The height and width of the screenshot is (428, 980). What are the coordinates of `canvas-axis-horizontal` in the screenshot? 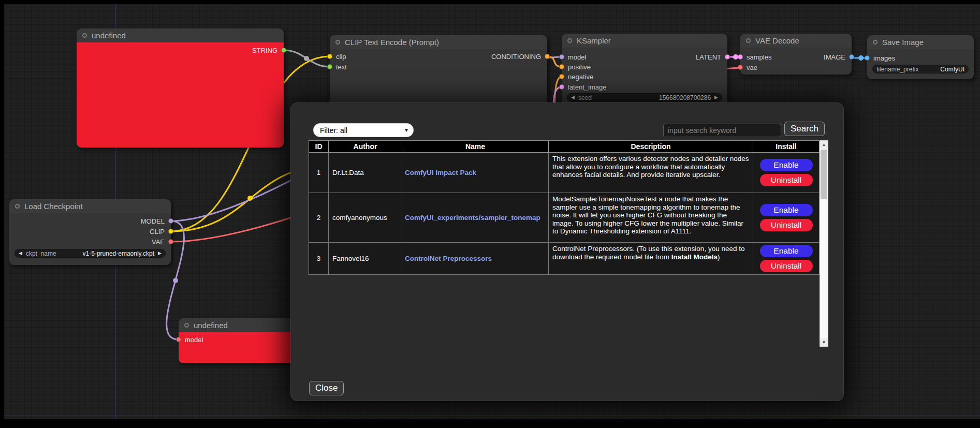 It's located at (492, 416).